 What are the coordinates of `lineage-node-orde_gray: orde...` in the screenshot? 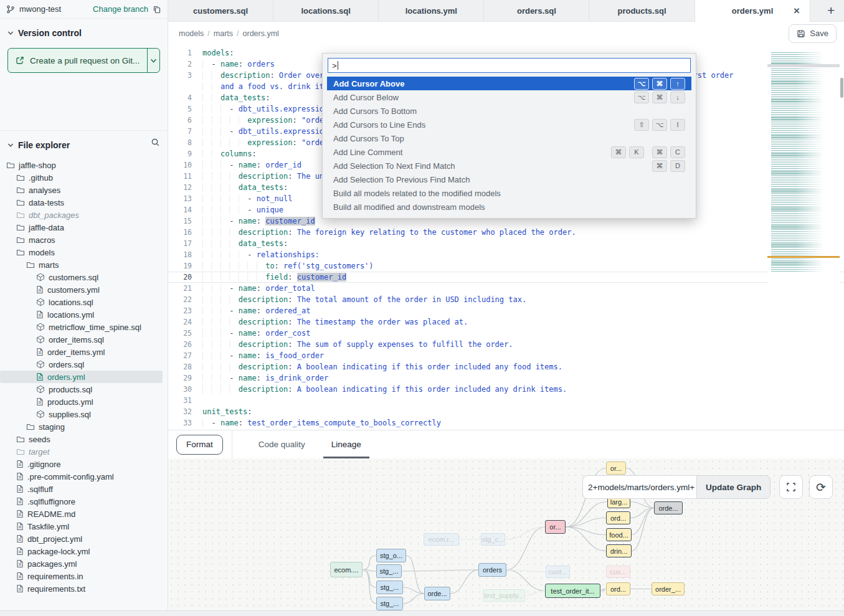 It's located at (668, 508).